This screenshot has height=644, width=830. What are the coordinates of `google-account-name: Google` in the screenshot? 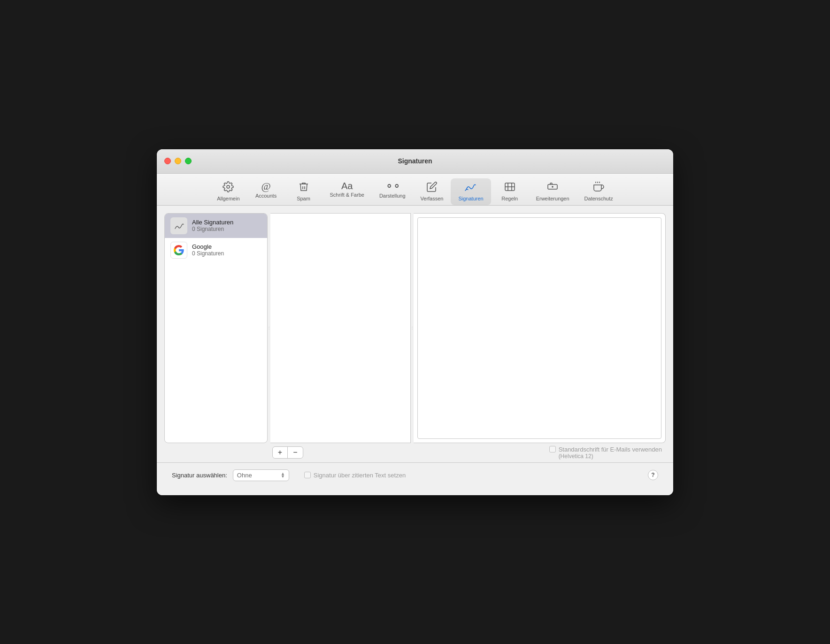 It's located at (208, 247).